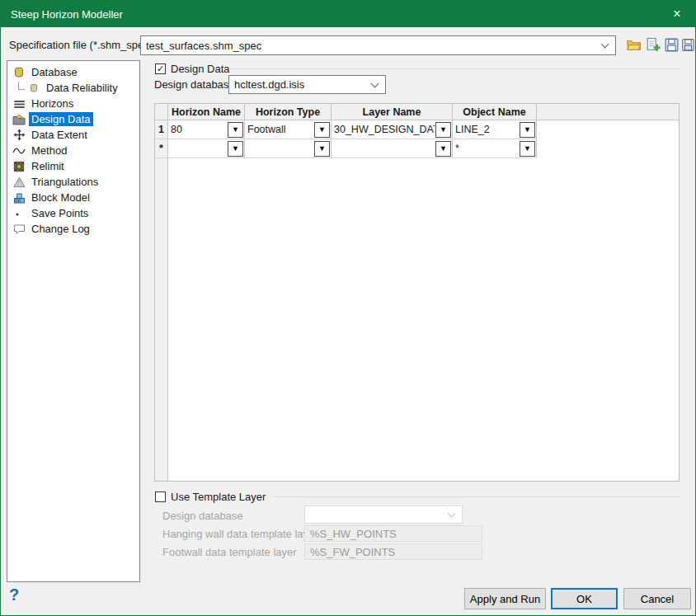  I want to click on save-as-icon, so click(688, 45).